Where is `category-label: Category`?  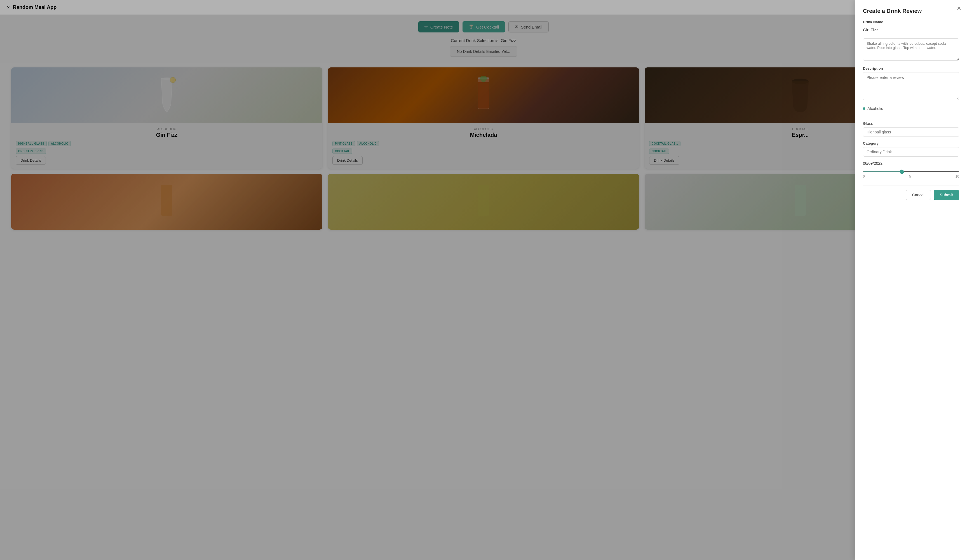
category-label: Category is located at coordinates (911, 143).